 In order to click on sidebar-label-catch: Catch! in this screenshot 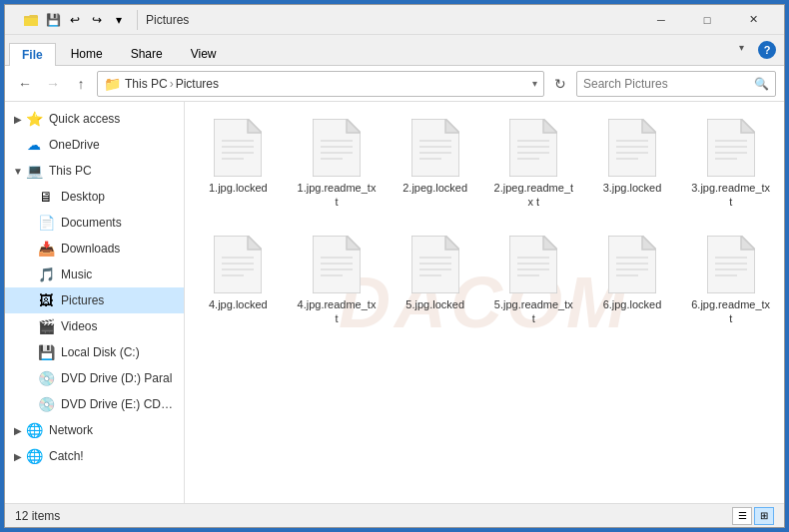, I will do `click(66, 456)`.